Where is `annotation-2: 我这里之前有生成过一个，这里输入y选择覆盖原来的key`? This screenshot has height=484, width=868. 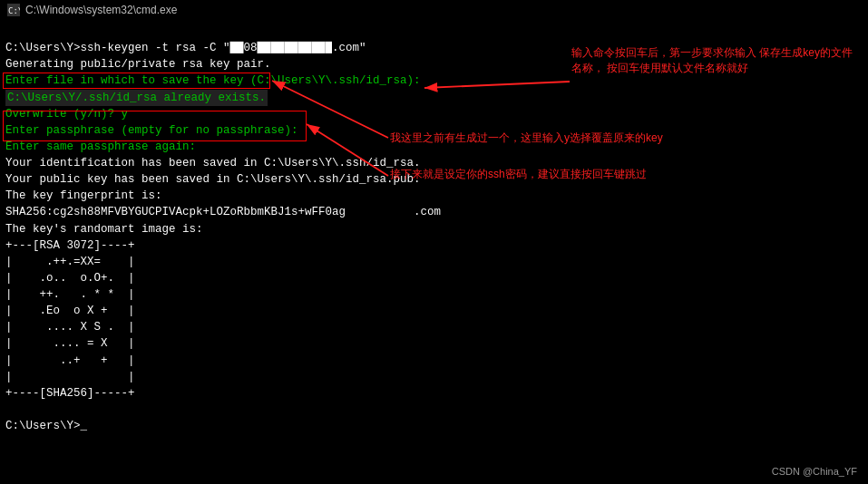
annotation-2: 我这里之前有生成过一个，这里输入y选择覆盖原来的key is located at coordinates (526, 138).